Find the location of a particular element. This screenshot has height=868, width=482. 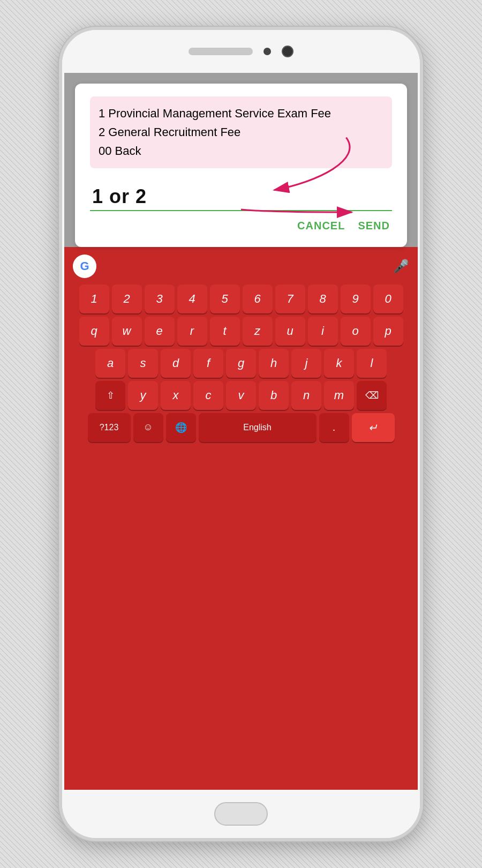

key-q: q is located at coordinates (94, 331).